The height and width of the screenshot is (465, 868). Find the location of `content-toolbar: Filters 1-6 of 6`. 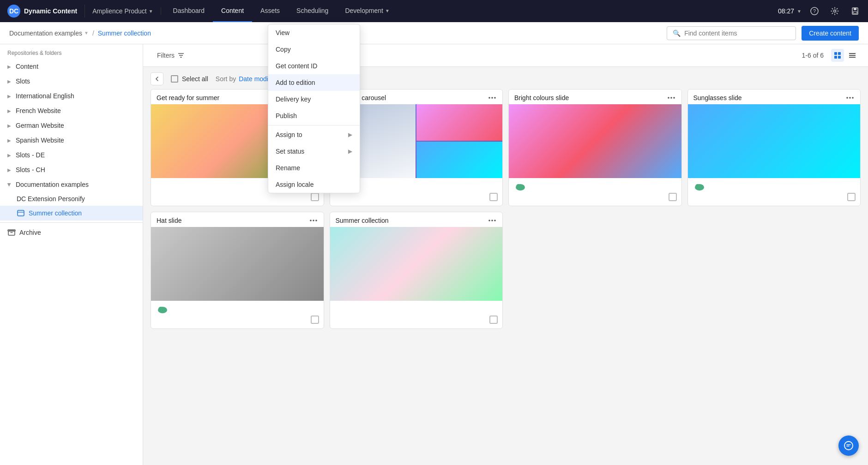

content-toolbar: Filters 1-6 of 6 is located at coordinates (506, 55).